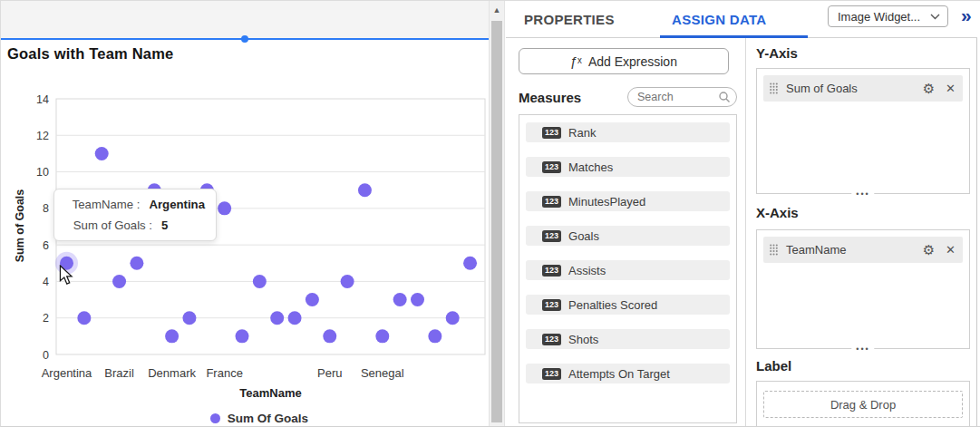 Image resolution: width=980 pixels, height=427 pixels. What do you see at coordinates (383, 374) in the screenshot?
I see `x-tick-label: Senegal` at bounding box center [383, 374].